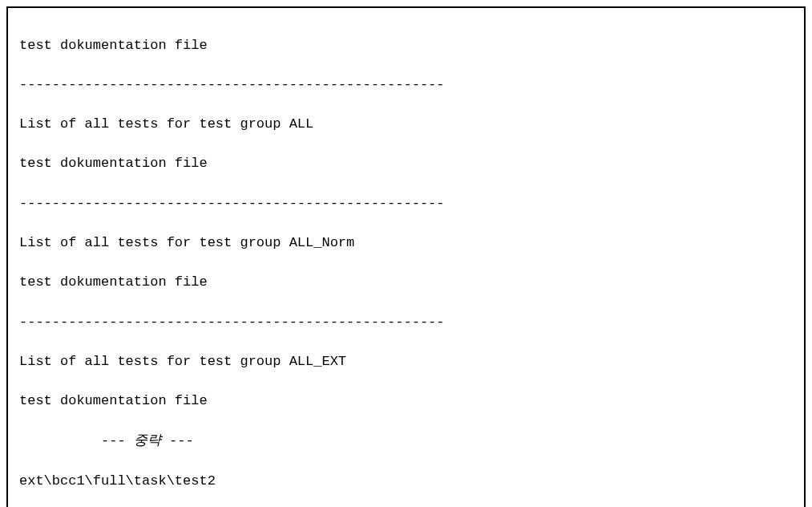 The image size is (812, 507). What do you see at coordinates (406, 125) in the screenshot?
I see `log-line-group: List of all tests for test group ALL` at bounding box center [406, 125].